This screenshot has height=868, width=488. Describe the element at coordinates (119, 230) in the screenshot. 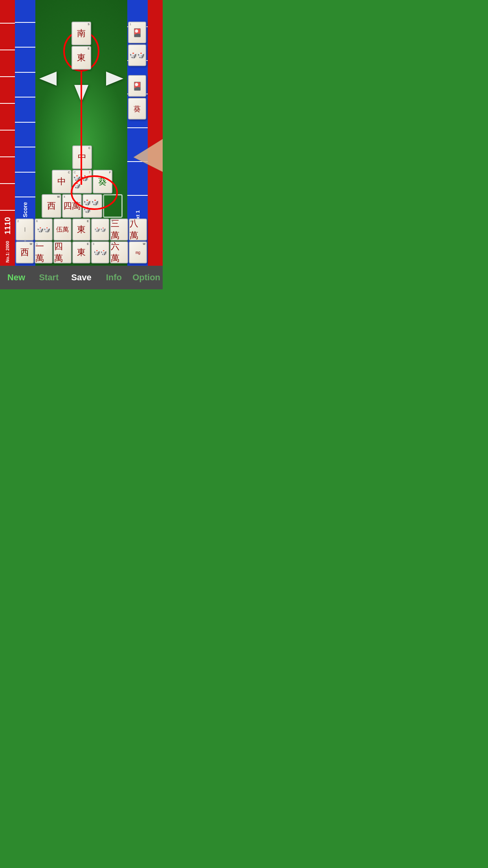

I see `tile-san-3: 三萬 3` at that location.